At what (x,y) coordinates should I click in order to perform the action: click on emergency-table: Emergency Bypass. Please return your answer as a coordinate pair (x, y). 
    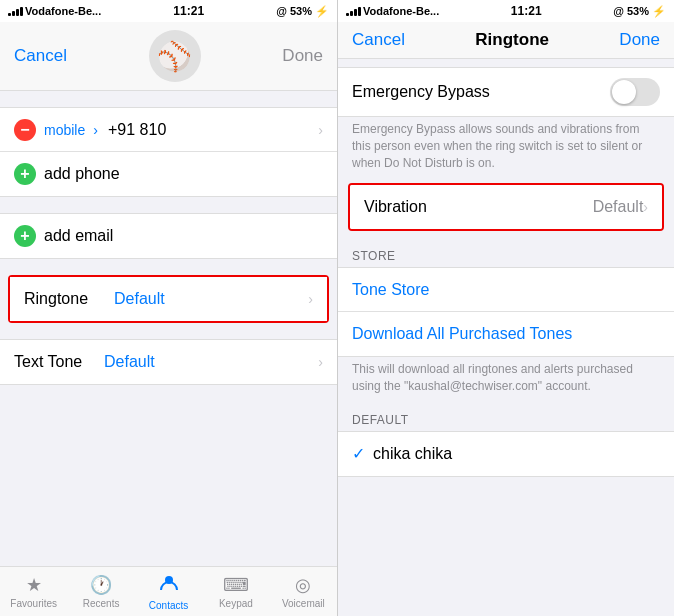
    Looking at the image, I should click on (506, 92).